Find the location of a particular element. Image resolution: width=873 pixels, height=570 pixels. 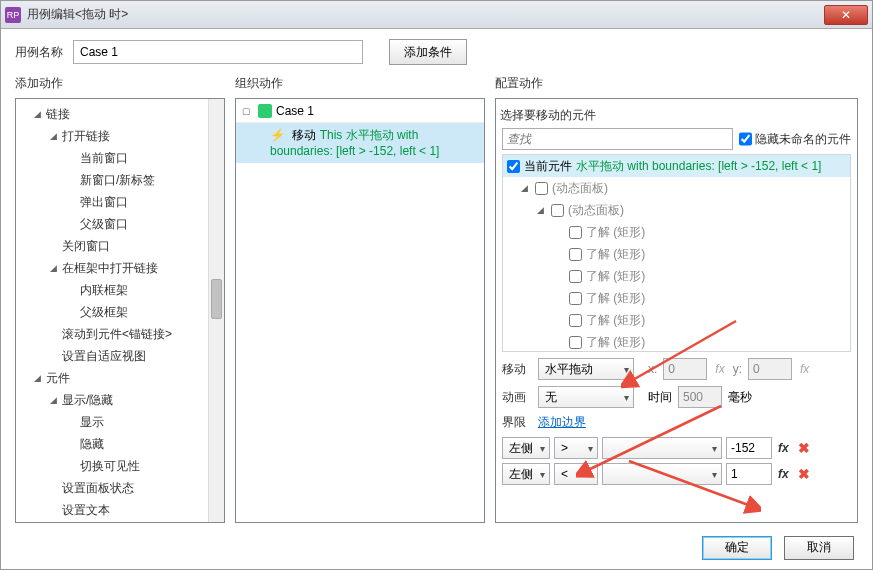

bound-op-select: > is located at coordinates (576, 448).